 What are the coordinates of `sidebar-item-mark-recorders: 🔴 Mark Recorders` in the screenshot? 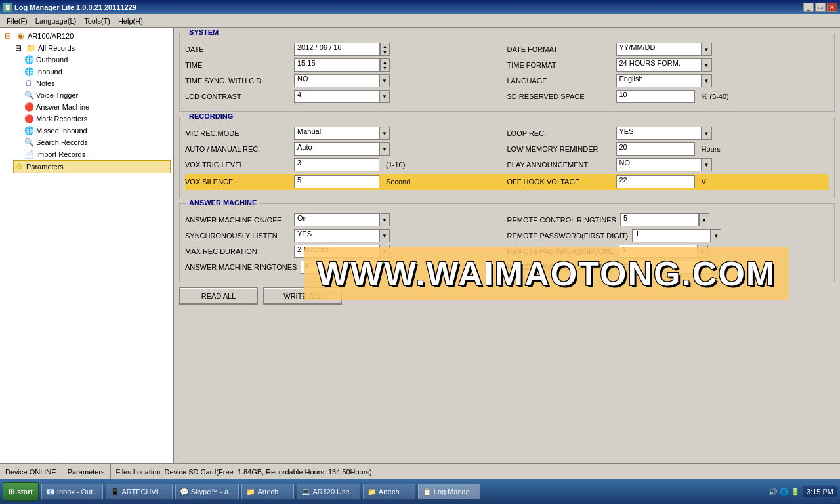 It's located at (97, 119).